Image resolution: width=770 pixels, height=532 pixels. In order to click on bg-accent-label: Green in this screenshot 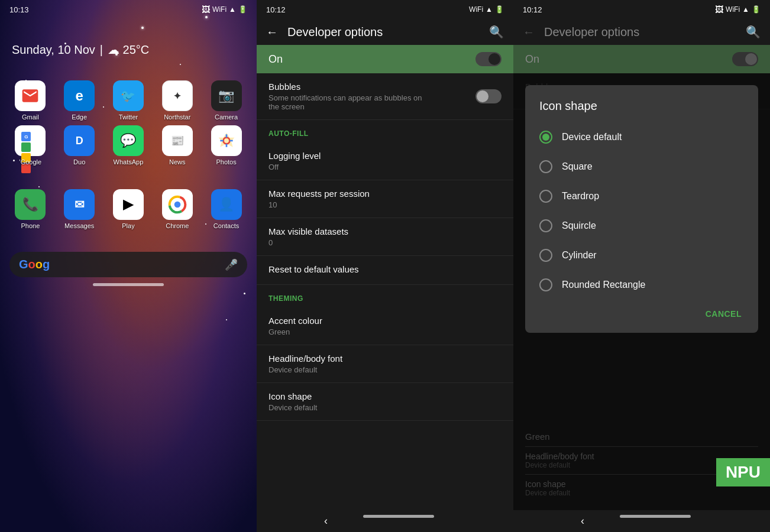, I will do `click(642, 436)`.